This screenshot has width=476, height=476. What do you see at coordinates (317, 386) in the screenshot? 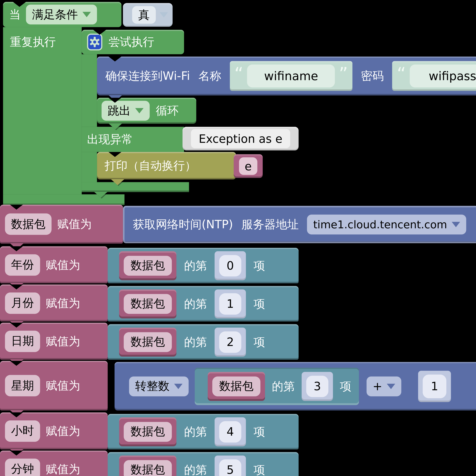
I see `index-field: 3` at bounding box center [317, 386].